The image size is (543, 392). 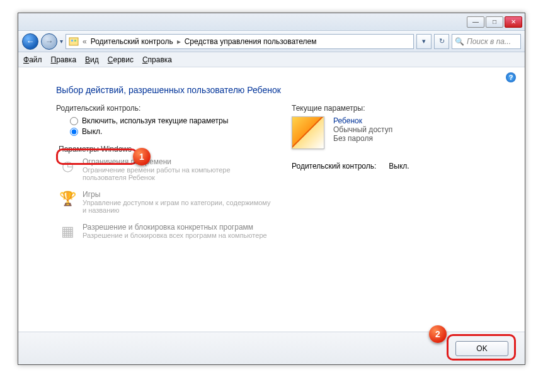 What do you see at coordinates (363, 121) in the screenshot?
I see `user-name: Ребенок` at bounding box center [363, 121].